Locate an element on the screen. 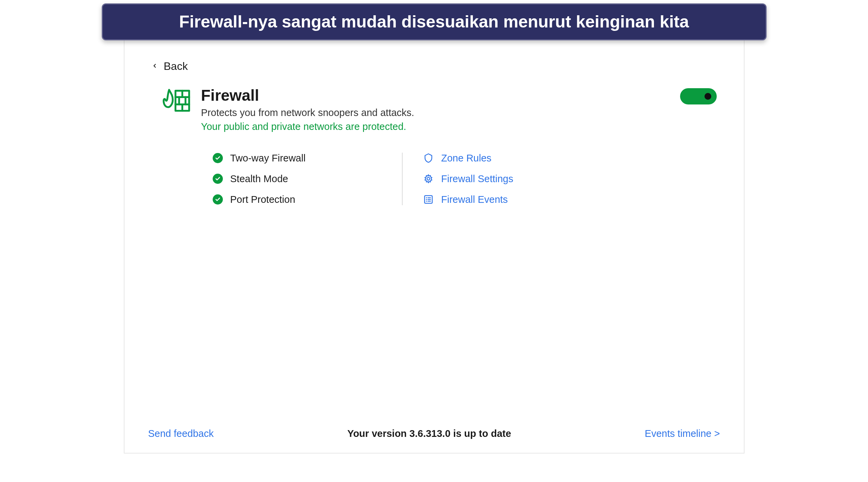  version-status: Your version 3.6.313.0 is up to date is located at coordinates (429, 433).